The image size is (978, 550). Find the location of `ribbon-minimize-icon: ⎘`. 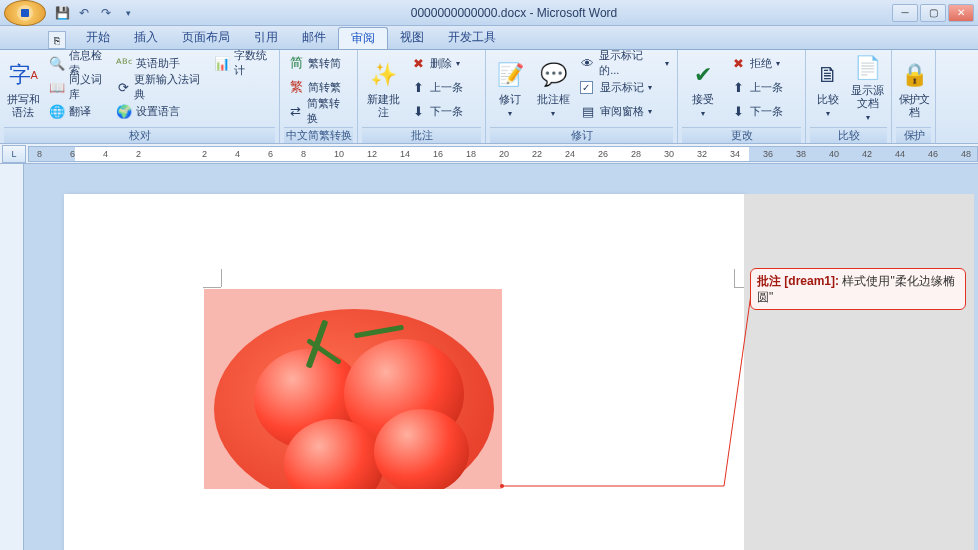

ribbon-minimize-icon: ⎘ is located at coordinates (57, 40).